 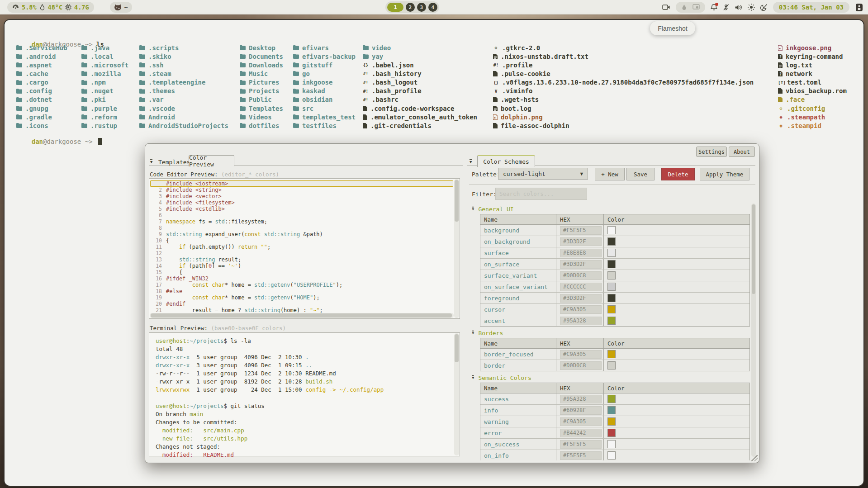 What do you see at coordinates (302, 316) in the screenshot?
I see `code-horizontal-scrollbar` at bounding box center [302, 316].